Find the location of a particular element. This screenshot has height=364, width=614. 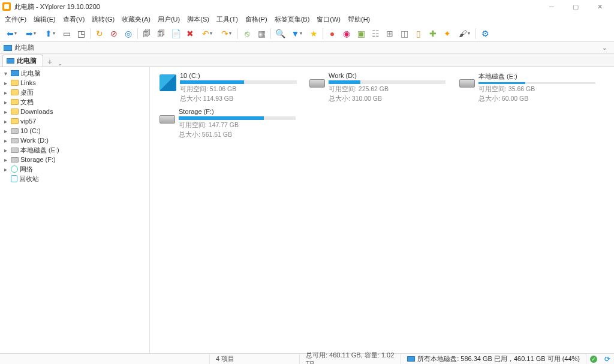

tree-item: ▸文档 is located at coordinates (74, 102).